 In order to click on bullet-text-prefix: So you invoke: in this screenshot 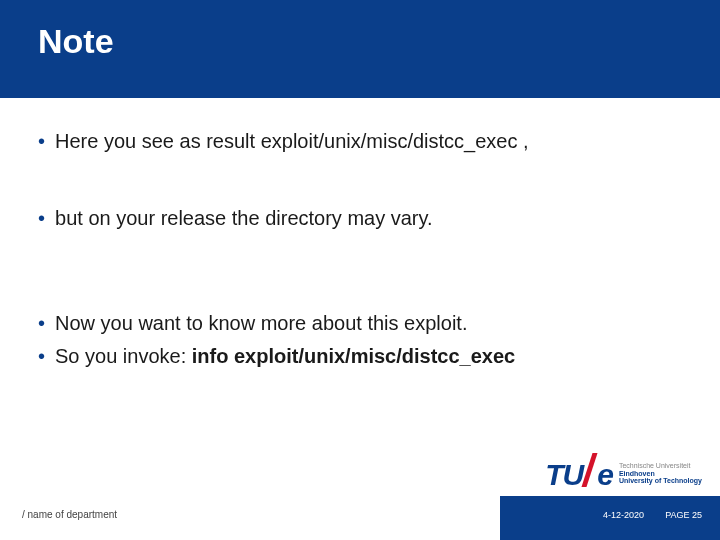, I will do `click(124, 356)`.